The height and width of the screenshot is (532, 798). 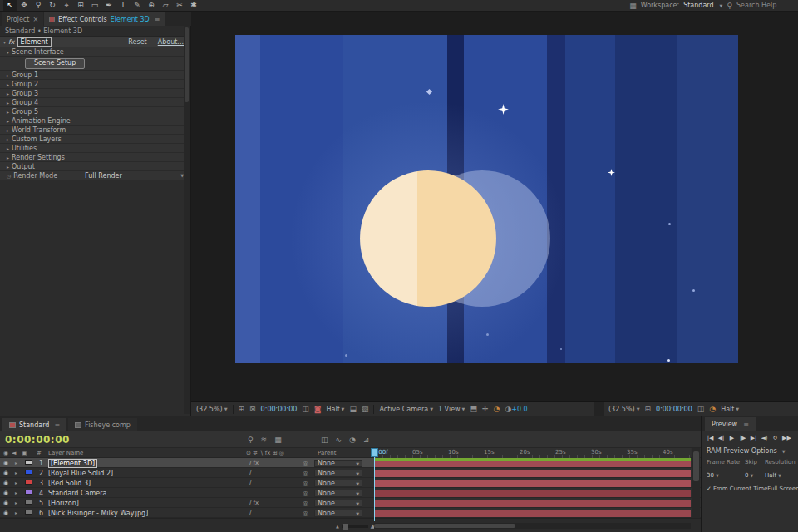 I want to click on current-time-indicator-line, so click(x=374, y=485).